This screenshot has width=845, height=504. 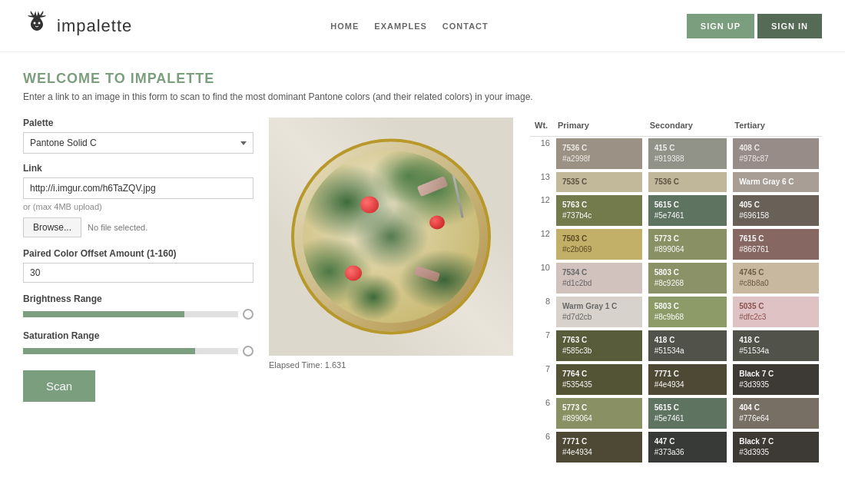 What do you see at coordinates (688, 182) in the screenshot?
I see `secondary-swatch: 7536 C` at bounding box center [688, 182].